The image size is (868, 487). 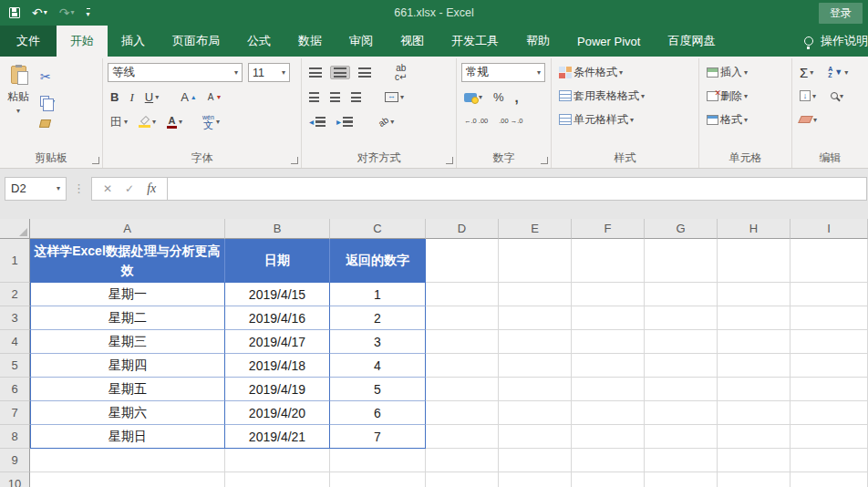 What do you see at coordinates (277, 461) in the screenshot?
I see `cell-B9` at bounding box center [277, 461].